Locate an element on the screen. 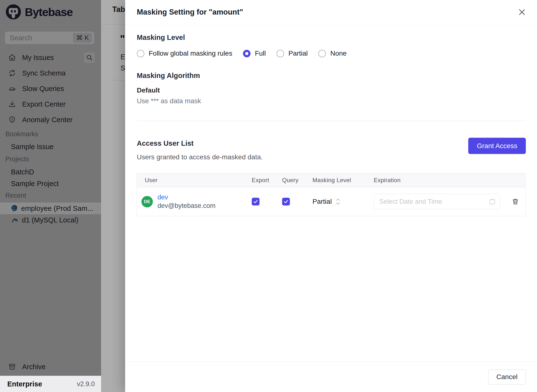  actions-cell is located at coordinates (515, 202).